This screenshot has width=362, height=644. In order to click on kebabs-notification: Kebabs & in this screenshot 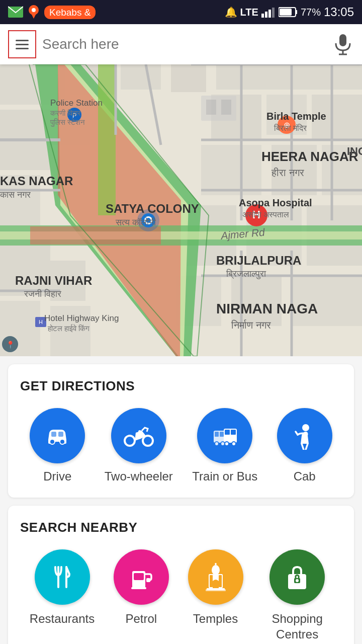, I will do `click(70, 12)`.